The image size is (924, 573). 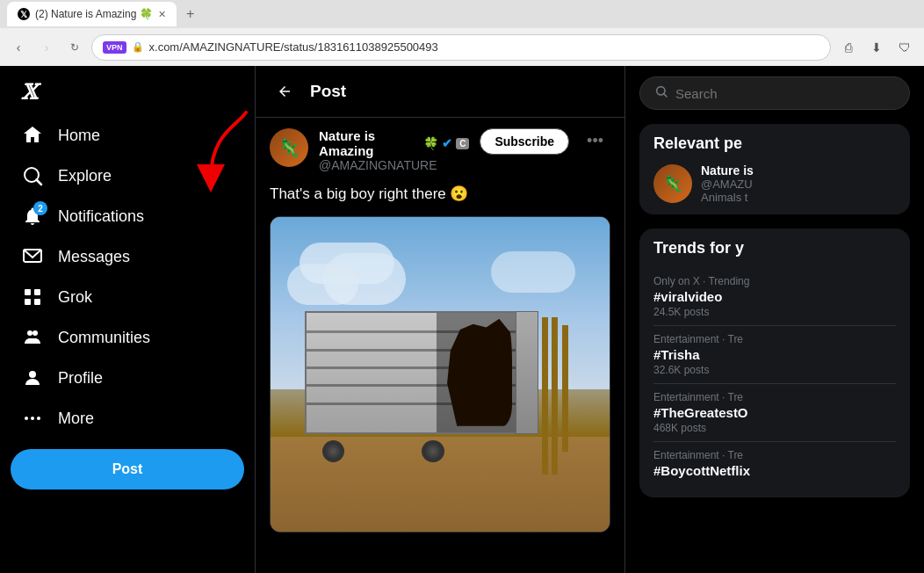 I want to click on tweet-text: That's a big boy right there 😮, so click(x=440, y=194).